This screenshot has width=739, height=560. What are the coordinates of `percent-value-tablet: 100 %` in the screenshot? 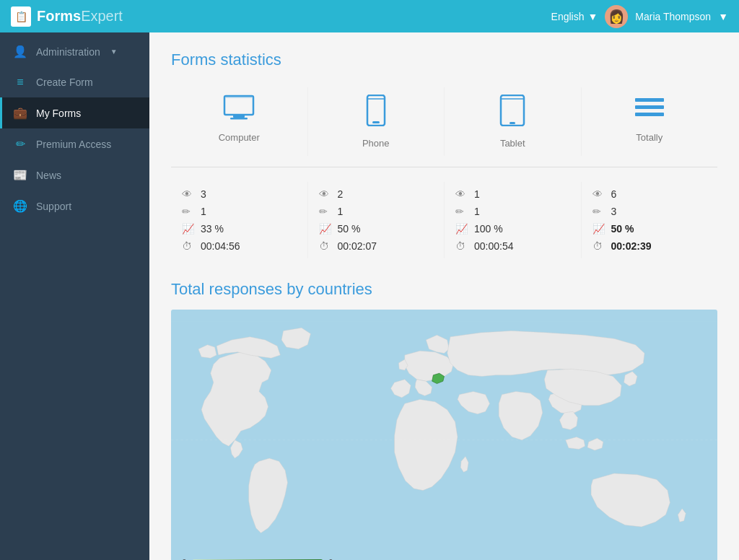 It's located at (489, 229).